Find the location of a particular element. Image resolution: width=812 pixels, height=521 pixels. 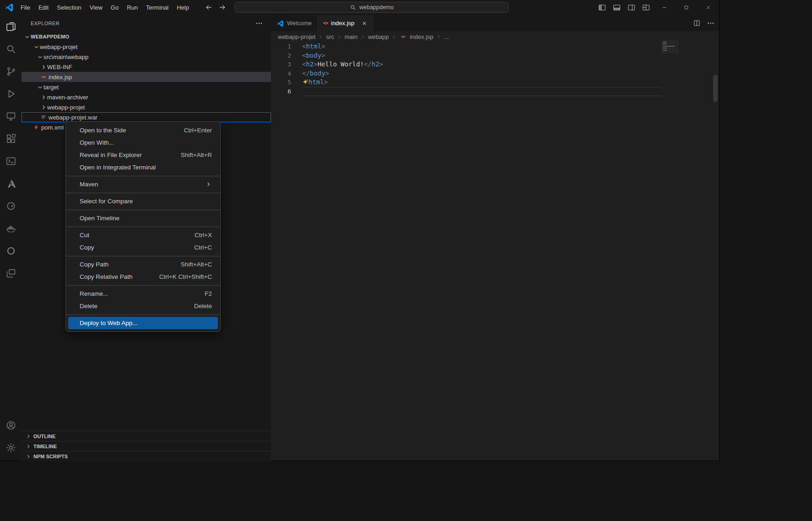

window-controls is located at coordinates (657, 7).